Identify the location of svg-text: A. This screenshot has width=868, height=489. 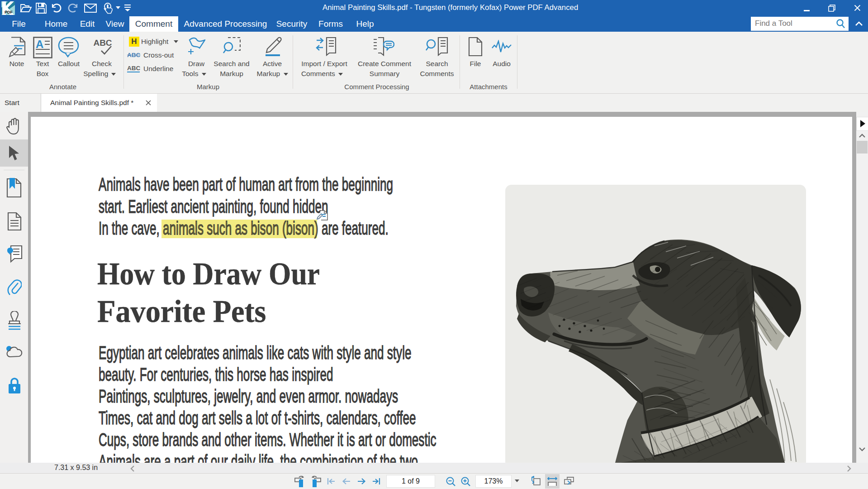
(40, 44).